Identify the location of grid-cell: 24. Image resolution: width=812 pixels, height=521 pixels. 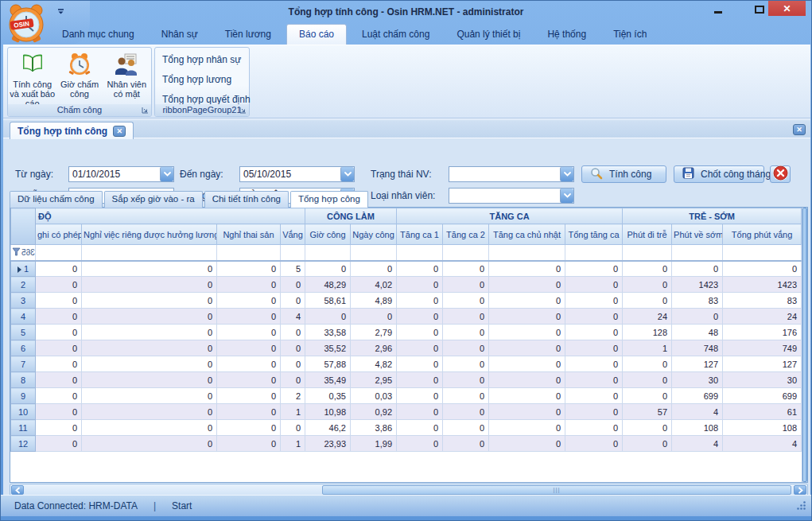
(647, 317).